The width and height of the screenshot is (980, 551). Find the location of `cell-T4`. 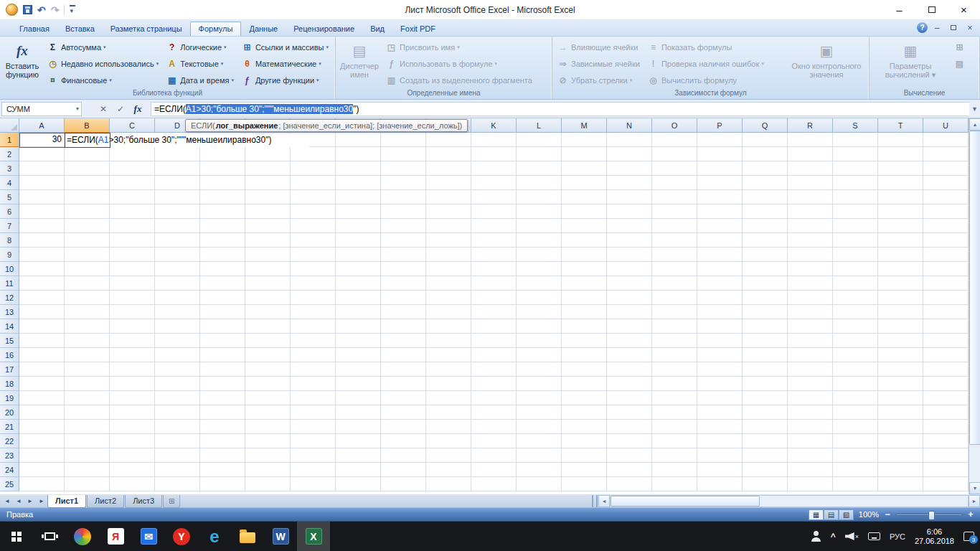

cell-T4 is located at coordinates (901, 183).